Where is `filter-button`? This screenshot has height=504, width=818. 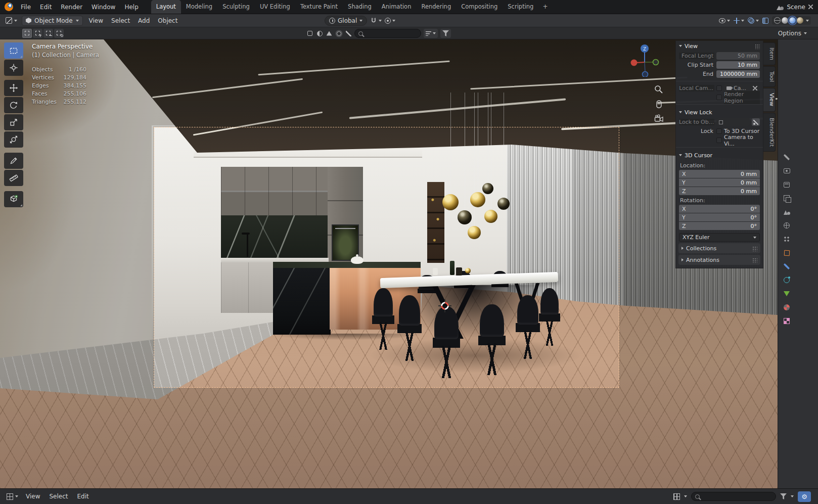
filter-button is located at coordinates (446, 33).